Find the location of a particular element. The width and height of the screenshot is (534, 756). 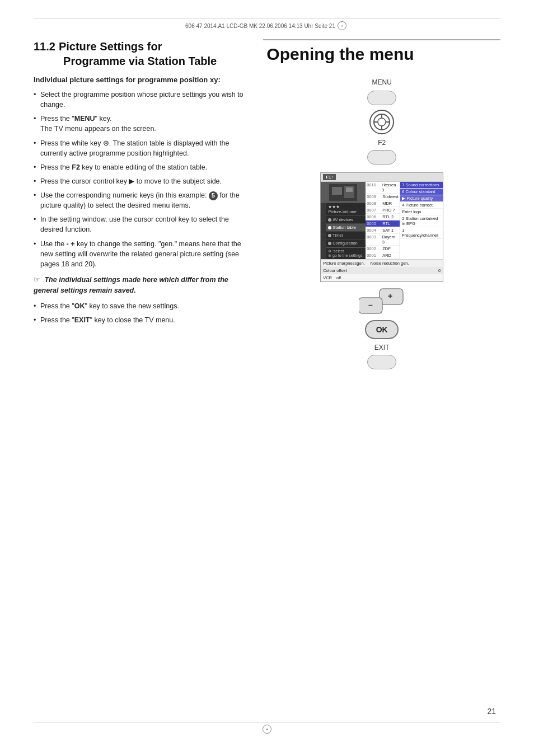

tv-menu-label: TV-Menü is located at coordinates (324, 231).